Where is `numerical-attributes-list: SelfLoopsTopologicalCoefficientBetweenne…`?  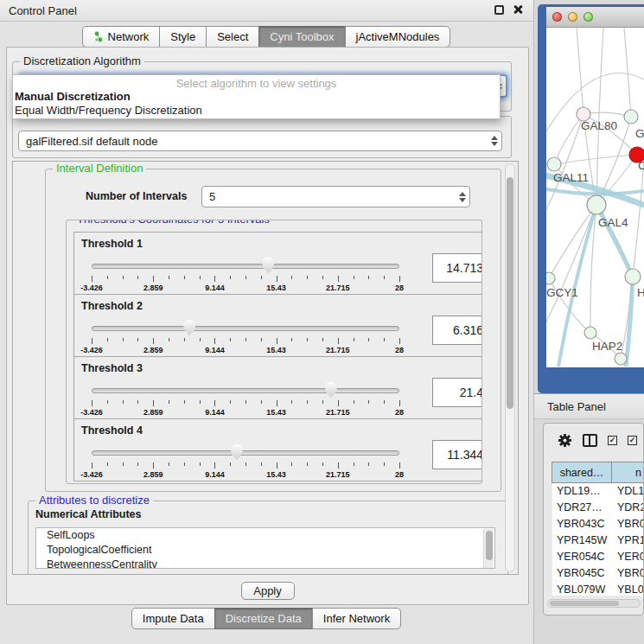
numerical-attributes-list: SelfLoopsTopologicalCoefficientBetweenne… is located at coordinates (265, 548).